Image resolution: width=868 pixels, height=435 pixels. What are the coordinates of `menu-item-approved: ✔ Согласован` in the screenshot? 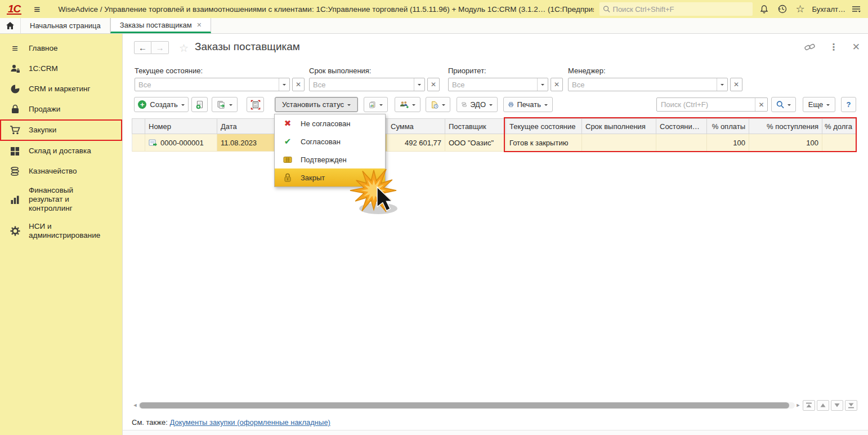 It's located at (330, 141).